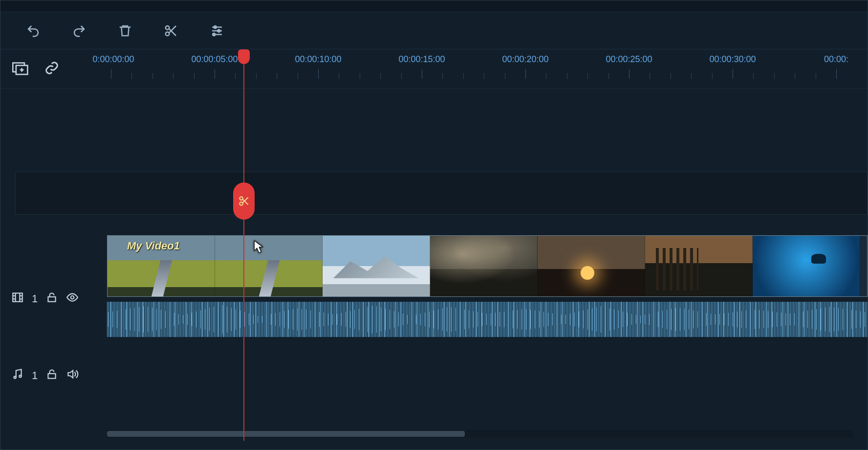 Image resolution: width=868 pixels, height=450 pixels. I want to click on speaker-icon, so click(72, 376).